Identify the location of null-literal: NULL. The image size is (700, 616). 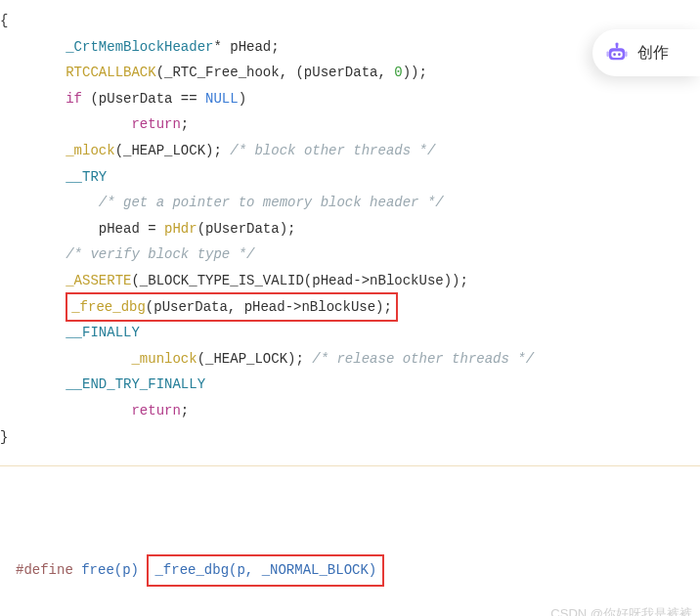
(222, 99).